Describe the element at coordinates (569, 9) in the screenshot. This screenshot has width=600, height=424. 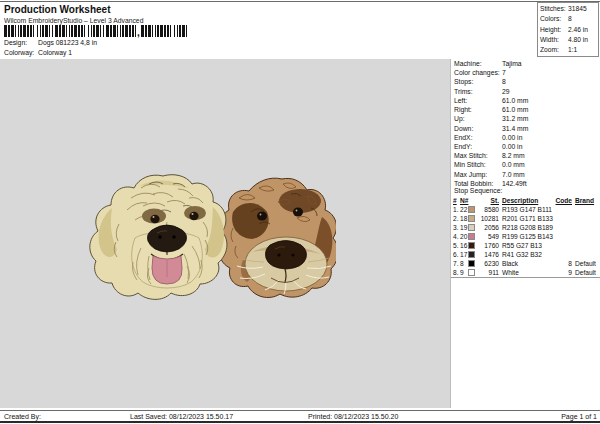
I see `stats-row: Stitches:31845` at that location.